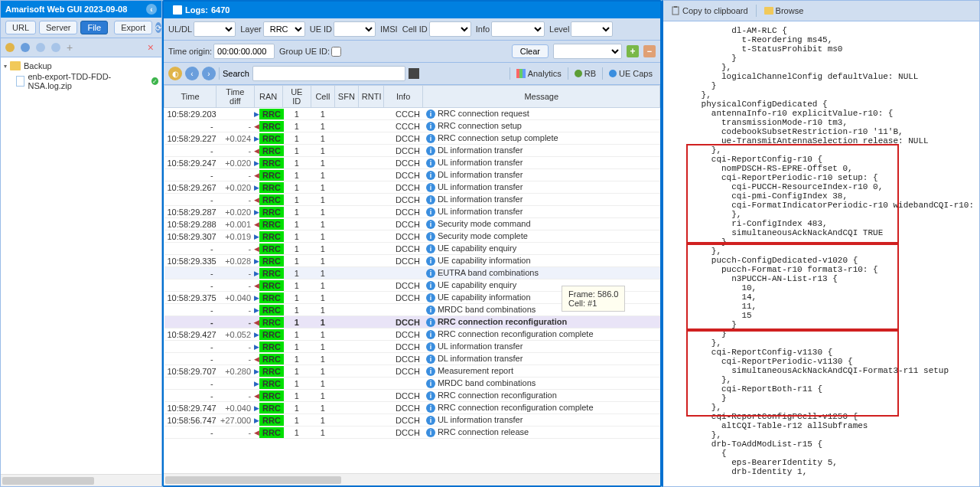  What do you see at coordinates (412, 371) in the screenshot?
I see `log-row: 10:58:29.707+0.280▶RRC11DCCHiMeasurement…` at bounding box center [412, 371].